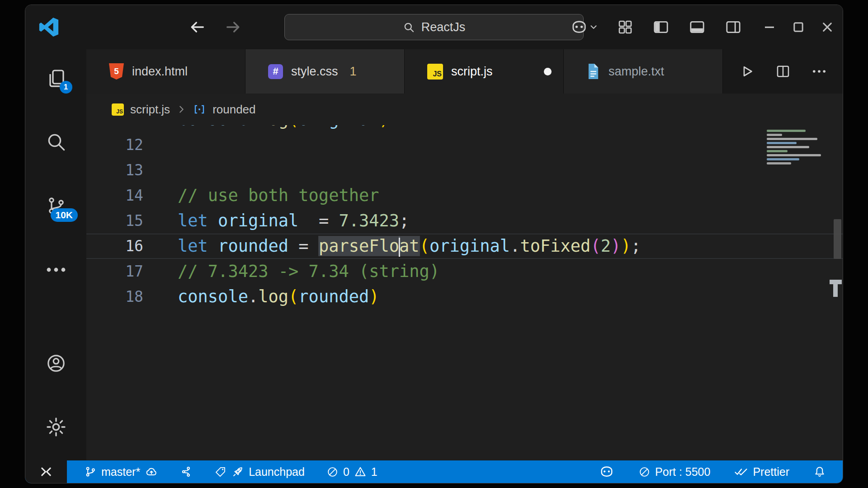  I want to click on search-icon, so click(409, 27).